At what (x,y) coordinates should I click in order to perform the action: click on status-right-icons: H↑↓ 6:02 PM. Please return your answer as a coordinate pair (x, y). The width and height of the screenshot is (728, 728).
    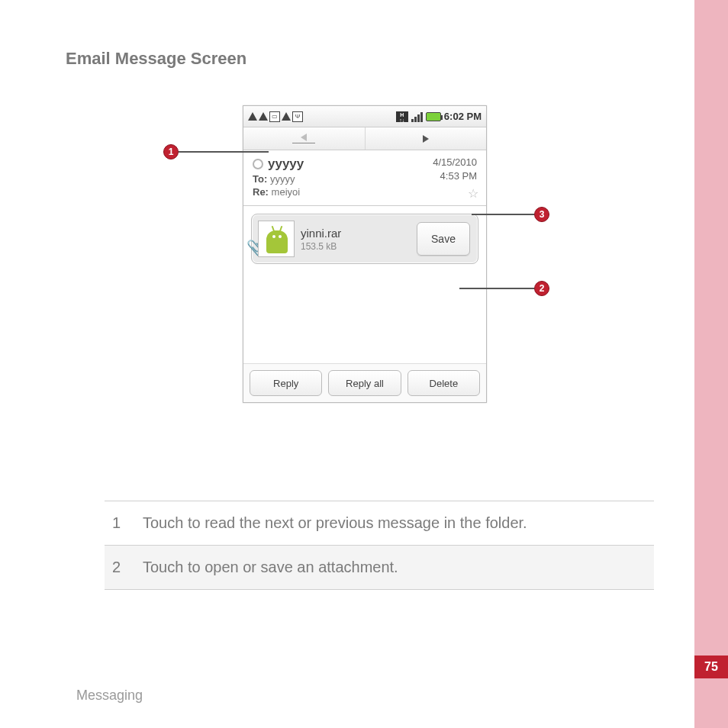
    Looking at the image, I should click on (439, 116).